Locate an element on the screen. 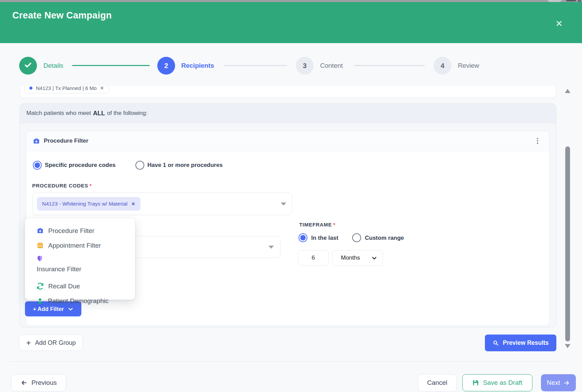 This screenshot has height=392, width=582. add-or-group-button: Add OR Group is located at coordinates (51, 343).